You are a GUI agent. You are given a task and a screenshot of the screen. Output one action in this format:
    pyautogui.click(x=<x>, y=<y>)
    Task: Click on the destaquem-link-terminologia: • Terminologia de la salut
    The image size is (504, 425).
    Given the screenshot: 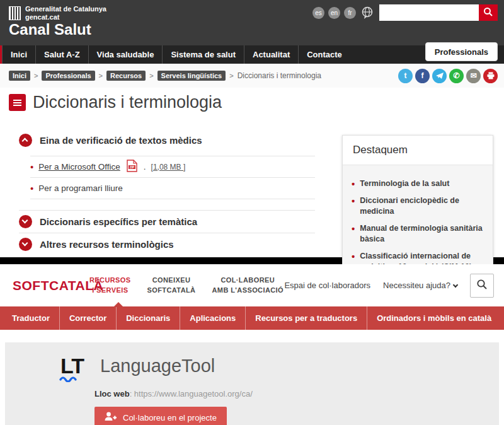 What is the action you would take?
    pyautogui.click(x=418, y=184)
    